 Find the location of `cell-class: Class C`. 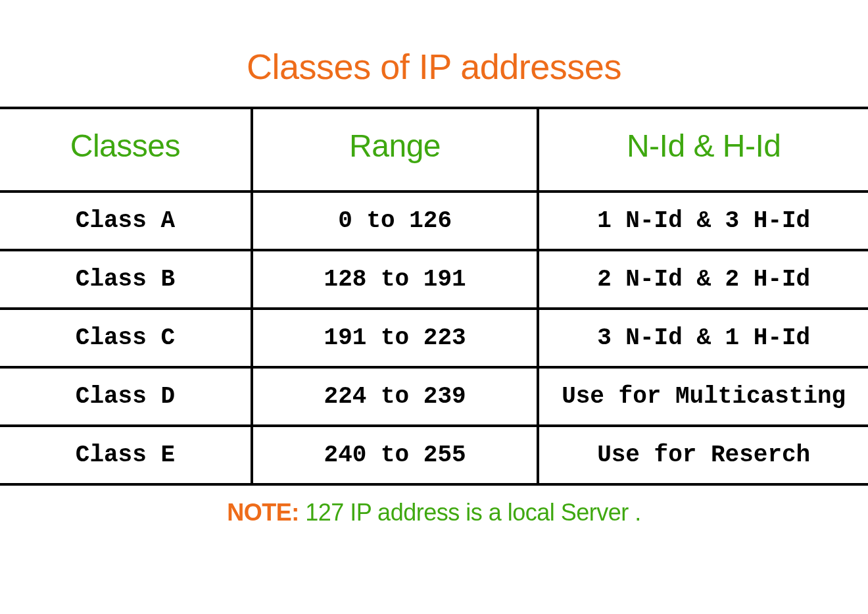

cell-class: Class C is located at coordinates (126, 338).